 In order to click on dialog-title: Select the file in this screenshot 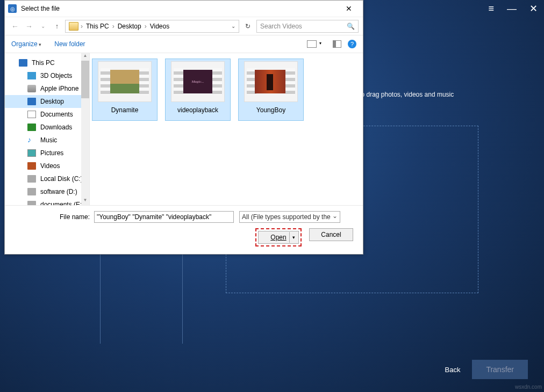, I will do `click(180, 9)`.